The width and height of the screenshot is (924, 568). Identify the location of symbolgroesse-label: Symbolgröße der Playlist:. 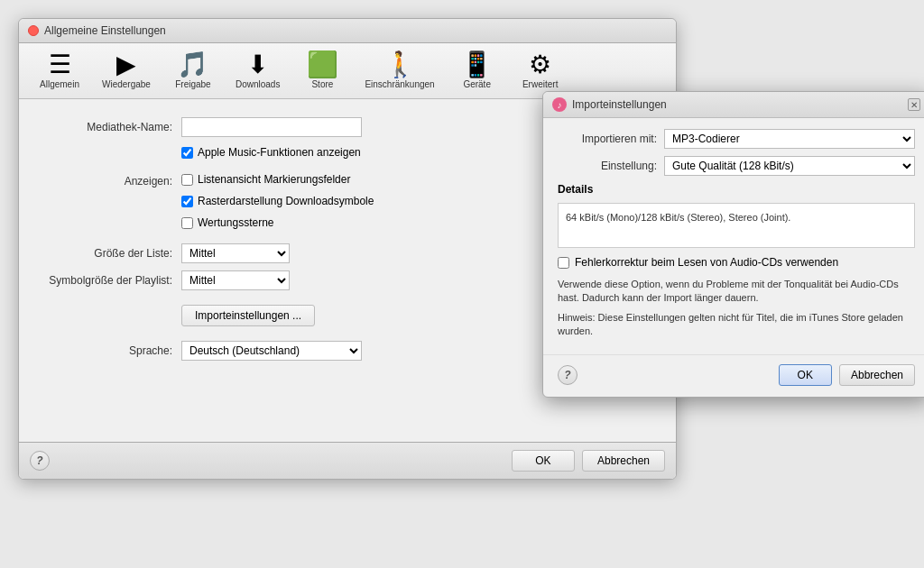
(109, 280).